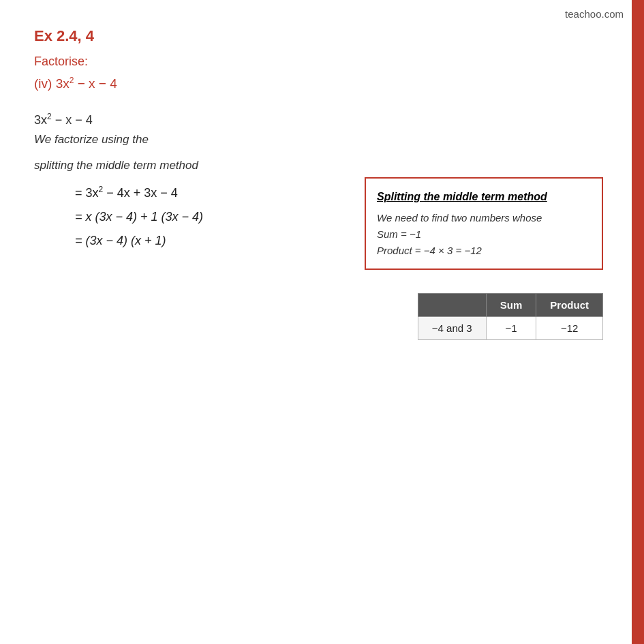 The image size is (644, 644). What do you see at coordinates (570, 305) in the screenshot?
I see `table-col-product: Product` at bounding box center [570, 305].